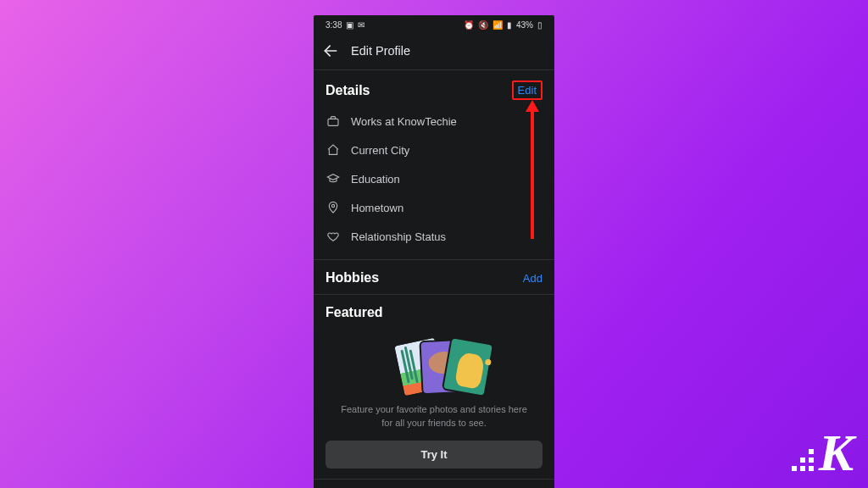 This screenshot has height=488, width=868. Describe the element at coordinates (349, 25) in the screenshot. I see `status-notification-icon: ▣` at that location.